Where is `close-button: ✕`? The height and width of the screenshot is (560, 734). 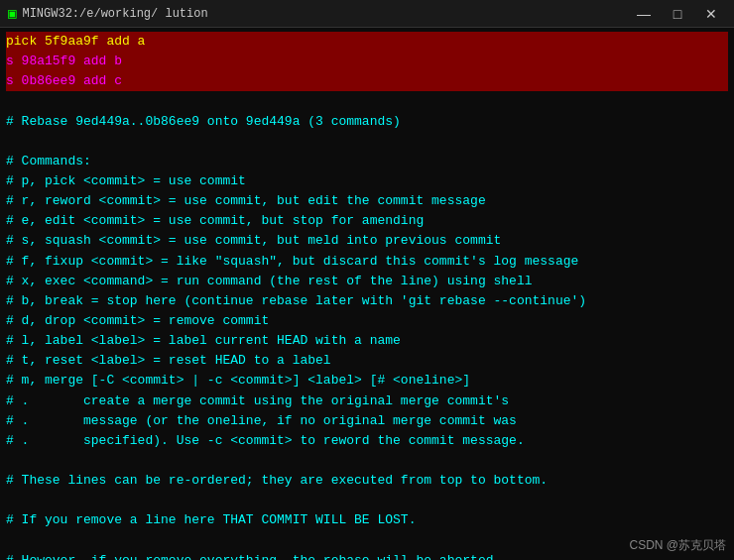 close-button: ✕ is located at coordinates (711, 14).